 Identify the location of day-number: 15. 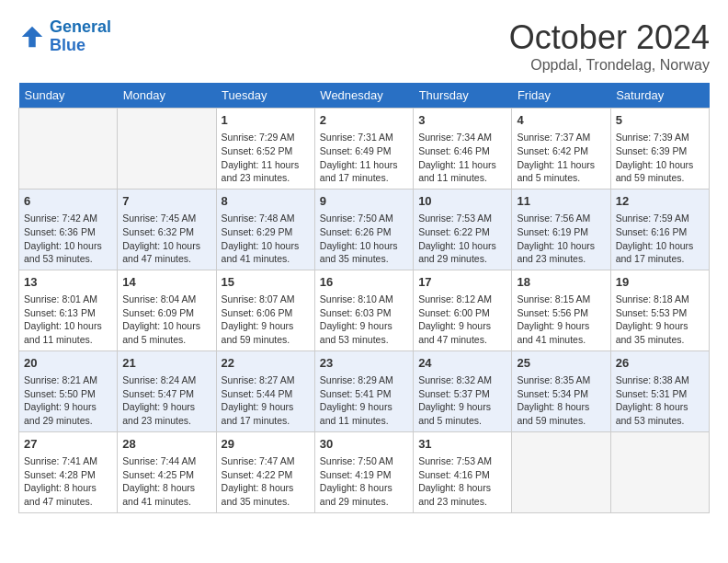
(266, 282).